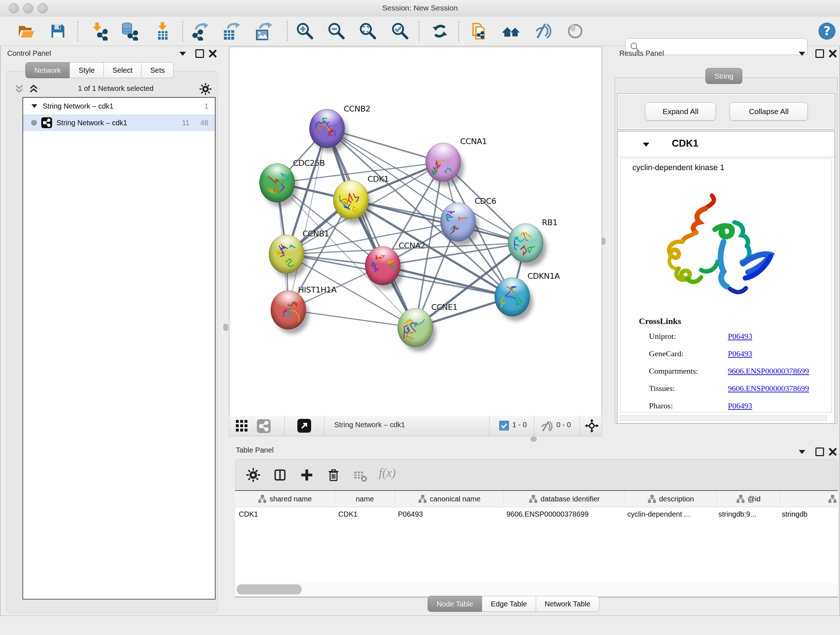  What do you see at coordinates (183, 54) in the screenshot?
I see `control-panel-float-icon` at bounding box center [183, 54].